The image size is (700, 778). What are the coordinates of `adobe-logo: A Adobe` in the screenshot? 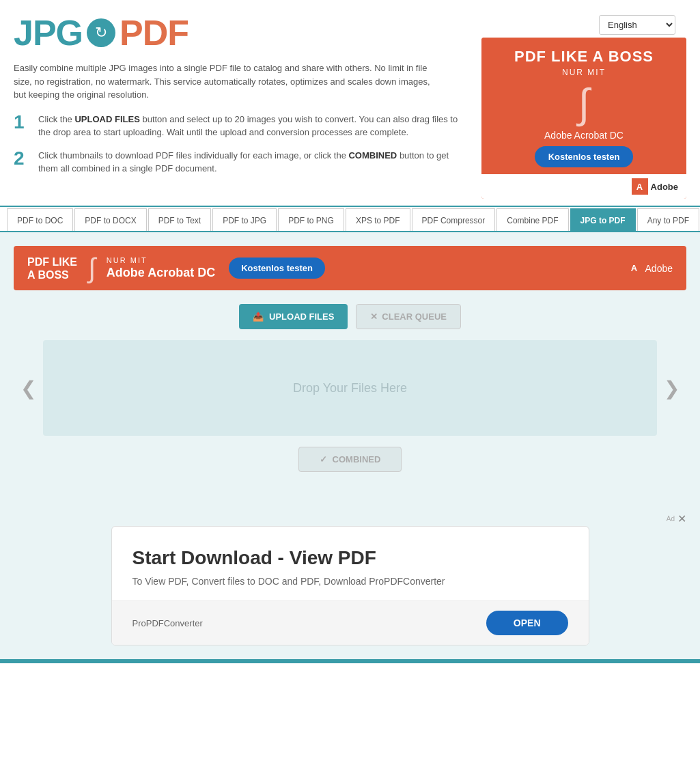 It's located at (655, 186).